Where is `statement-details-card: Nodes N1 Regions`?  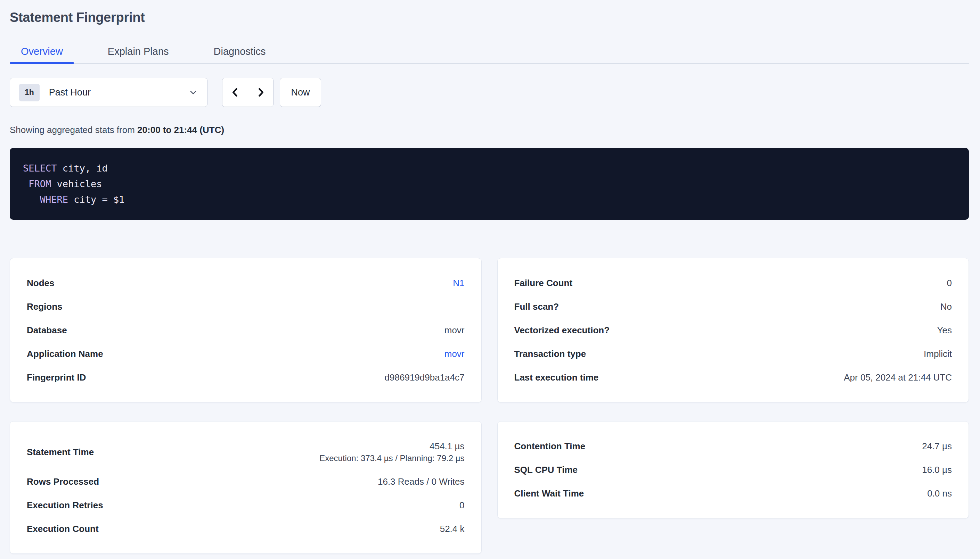 statement-details-card: Nodes N1 Regions is located at coordinates (246, 330).